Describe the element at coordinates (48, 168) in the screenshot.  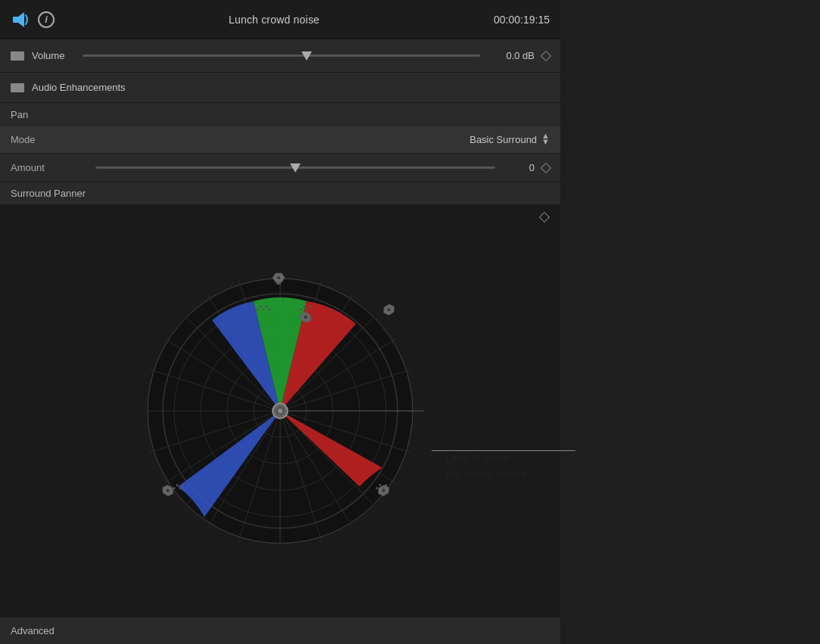
I see `amount-label: Amount` at that location.